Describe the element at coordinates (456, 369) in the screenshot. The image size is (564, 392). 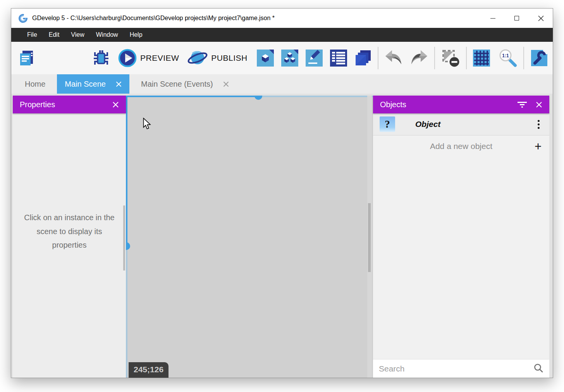
I see `search-input` at that location.